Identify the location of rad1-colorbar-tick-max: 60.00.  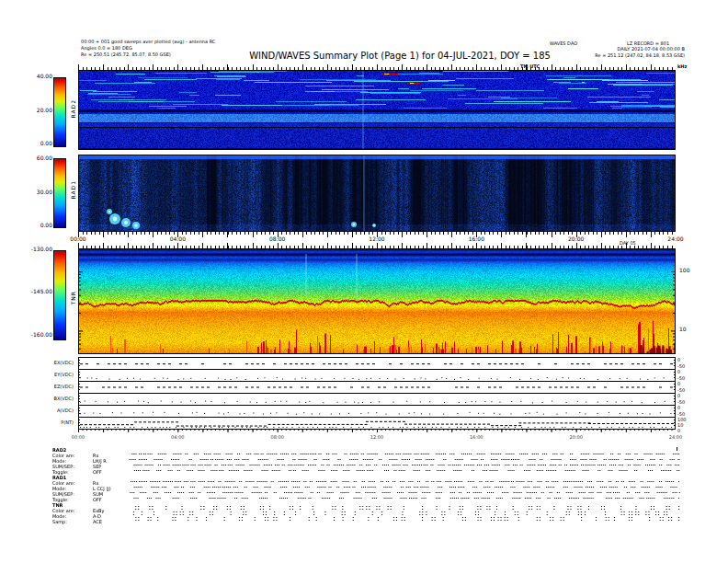
(40, 158).